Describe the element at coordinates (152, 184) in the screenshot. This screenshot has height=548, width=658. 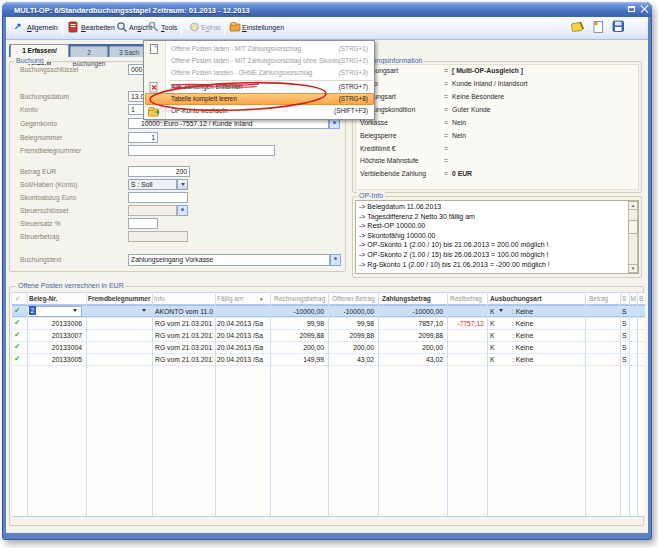
I see `soll-haben-combo: S : Soll` at that location.